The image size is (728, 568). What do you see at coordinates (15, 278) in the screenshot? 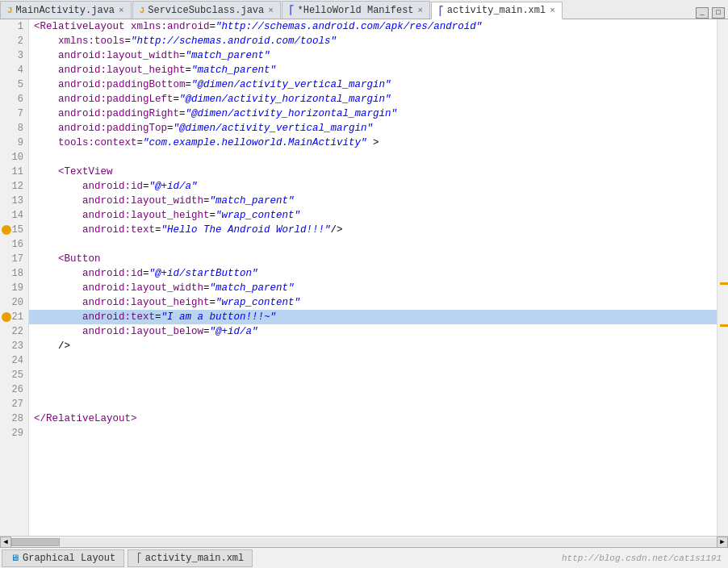
I see `line-numbers: 1234567891011121314151617181920212223242…` at bounding box center [15, 278].